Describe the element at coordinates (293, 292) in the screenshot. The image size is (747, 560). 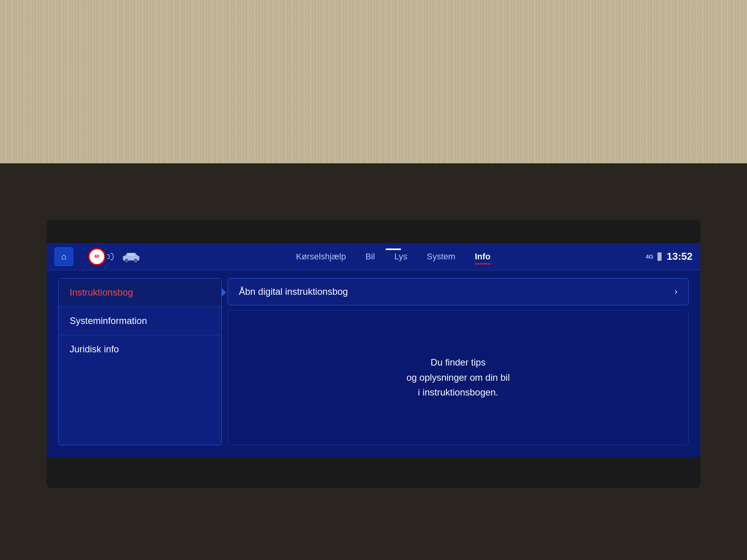
I see `action-button-label: Åbn digital instruktionsbog` at that location.